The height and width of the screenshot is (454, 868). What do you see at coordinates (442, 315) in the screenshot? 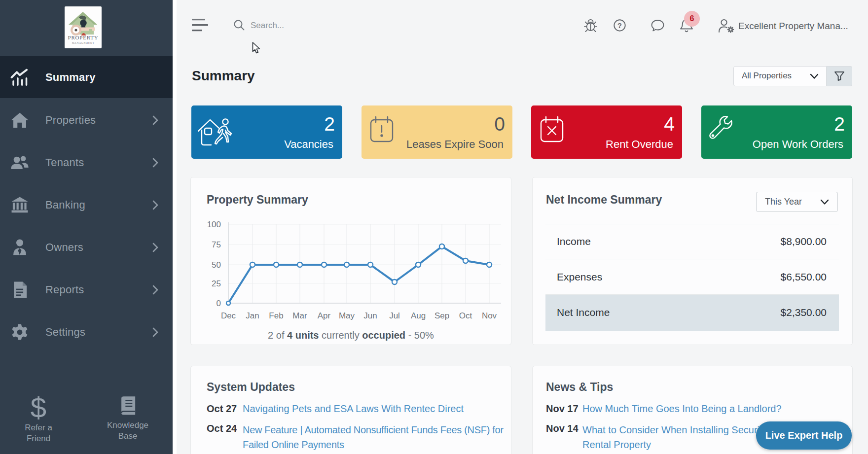
I see `svg-text: Sep` at bounding box center [442, 315].